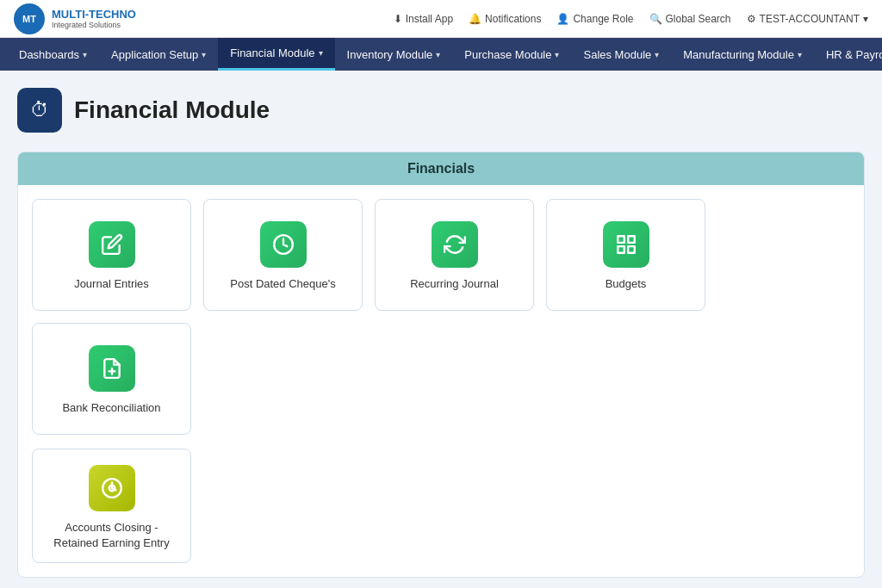 The height and width of the screenshot is (588, 882). What do you see at coordinates (455, 255) in the screenshot?
I see `recurring-journal-card: Recurring Journal` at bounding box center [455, 255].